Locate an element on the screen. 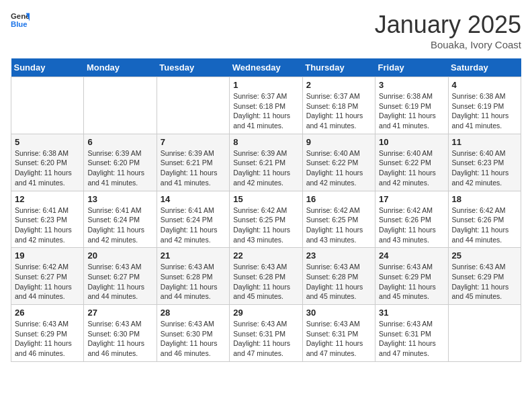  calendar-cell: 26Sunrise: 6:43 AMSunset: 6:29 PMDayligh… is located at coordinates (48, 333).